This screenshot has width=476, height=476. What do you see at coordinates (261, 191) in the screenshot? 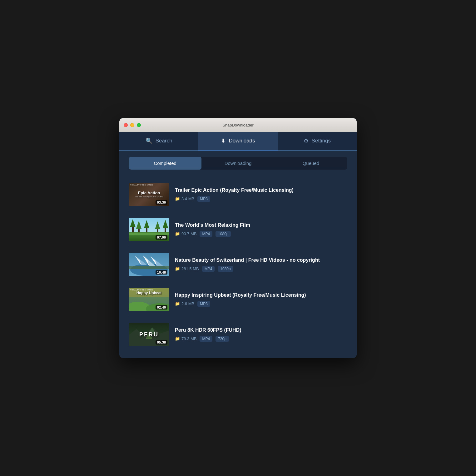
I see `item-title: Trailer Epic Action (Royalty Free/Music …` at bounding box center [261, 191].